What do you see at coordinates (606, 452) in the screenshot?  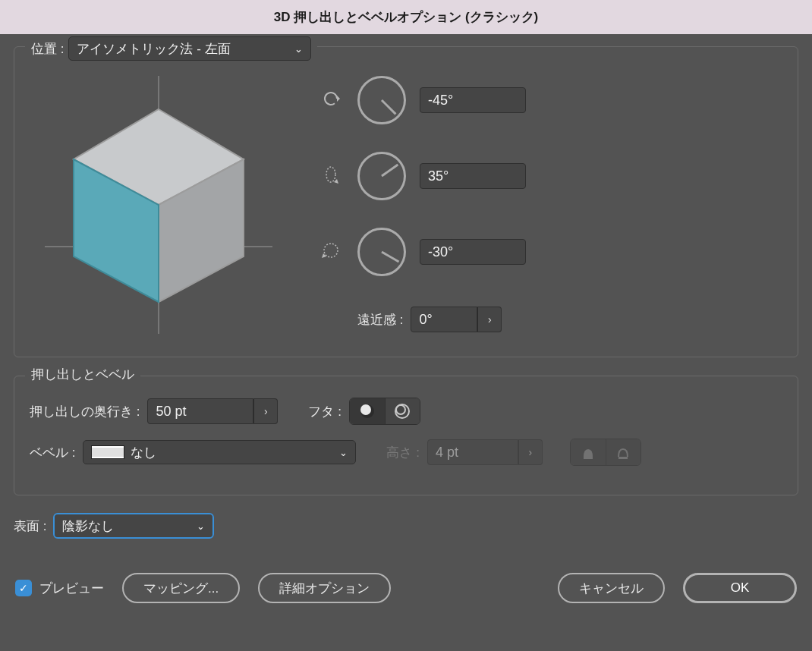 I see `bevel-end-group` at bounding box center [606, 452].